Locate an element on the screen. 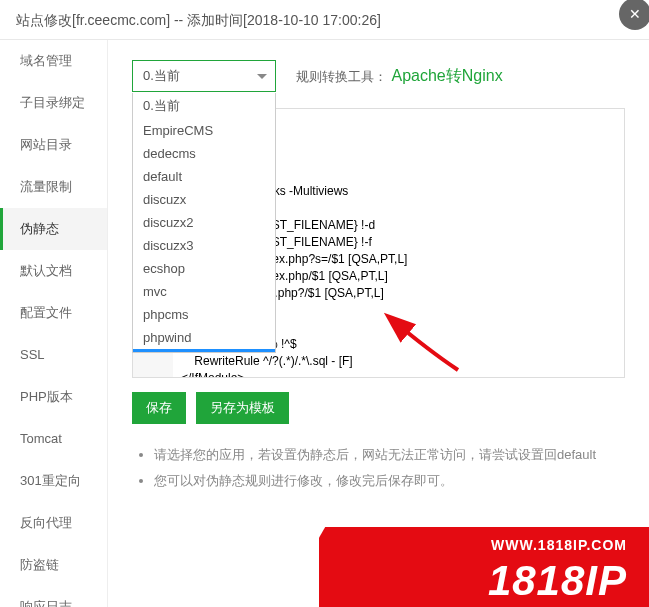  dropdown-option: mvc is located at coordinates (204, 292).